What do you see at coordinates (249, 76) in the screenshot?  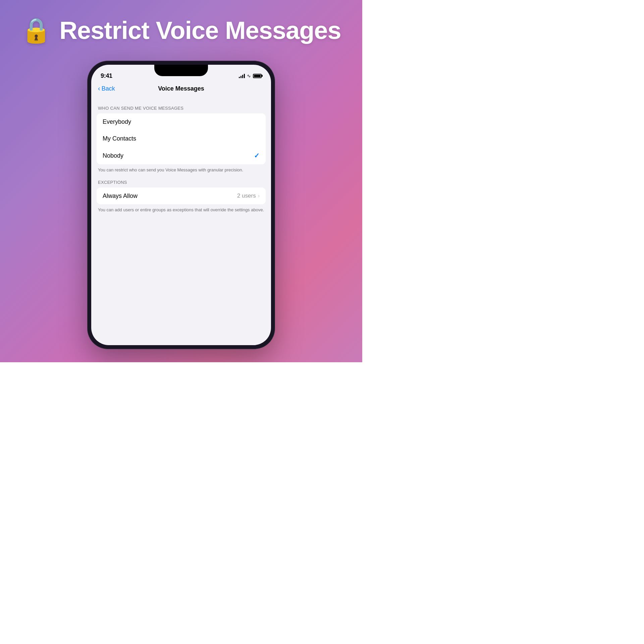 I see `wifi-icon: ∿` at bounding box center [249, 76].